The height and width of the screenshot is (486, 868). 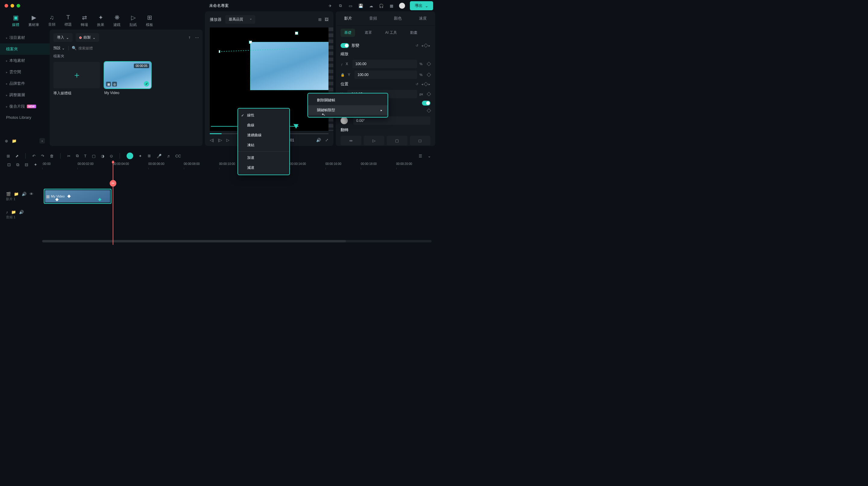 What do you see at coordinates (25, 38) in the screenshot?
I see `sidebar-item-project: ▸項目素材` at bounding box center [25, 38].